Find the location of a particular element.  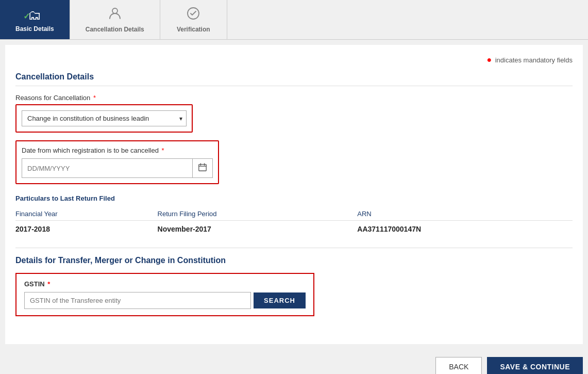

gstin-input is located at coordinates (138, 300).